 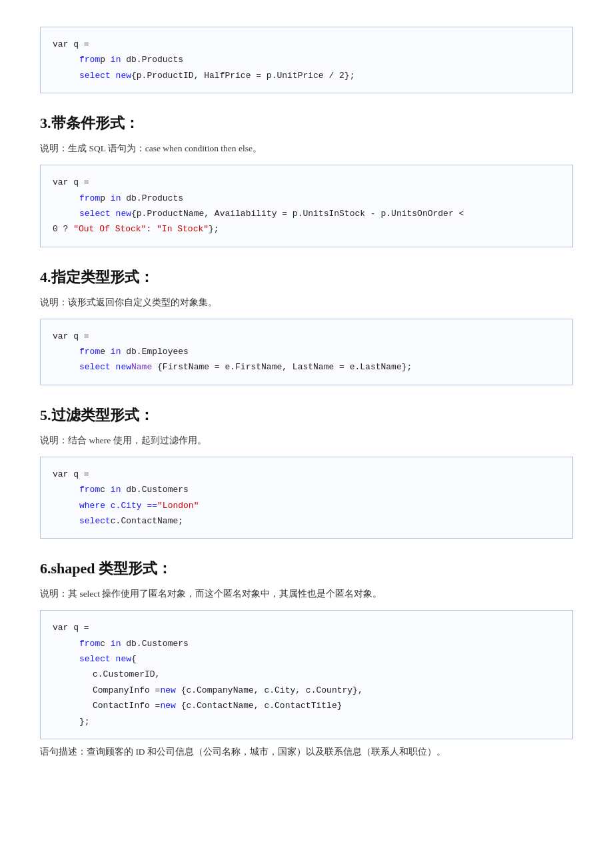 I want to click on code-line: select c.ContactName;, so click(x=306, y=521).